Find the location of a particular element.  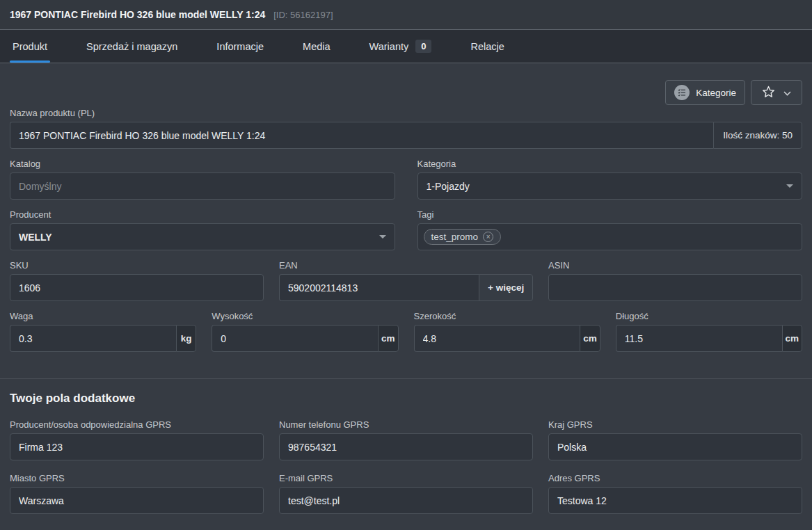

szerokosc-label: Szerokość is located at coordinates (507, 316).